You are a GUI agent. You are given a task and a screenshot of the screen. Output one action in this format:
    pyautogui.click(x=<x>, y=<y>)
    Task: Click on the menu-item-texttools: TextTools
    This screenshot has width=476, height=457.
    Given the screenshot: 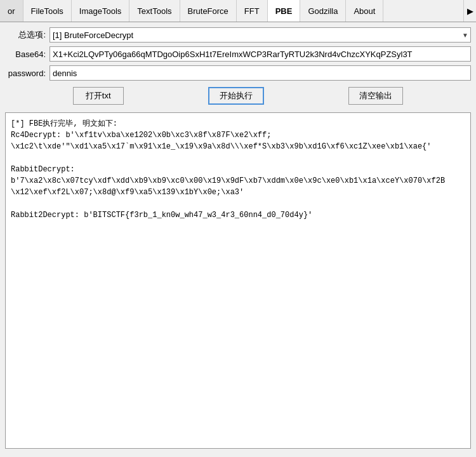 What is the action you would take?
    pyautogui.click(x=155, y=11)
    